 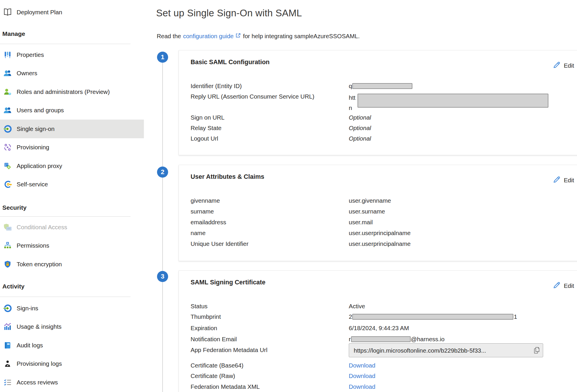 I want to click on step-badge-2: 2, so click(x=163, y=172).